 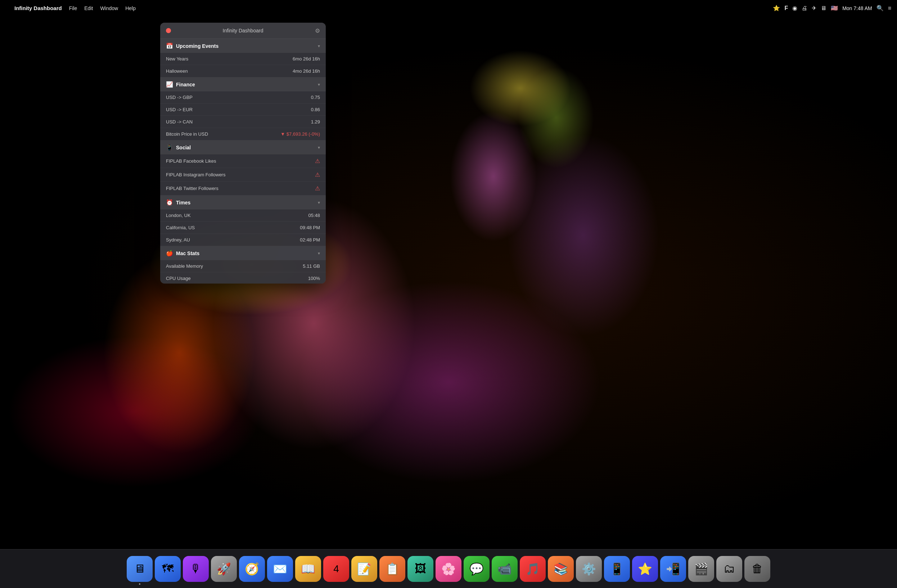 What do you see at coordinates (243, 84) in the screenshot?
I see `section-finance: 📈 Finance ▾` at bounding box center [243, 84].